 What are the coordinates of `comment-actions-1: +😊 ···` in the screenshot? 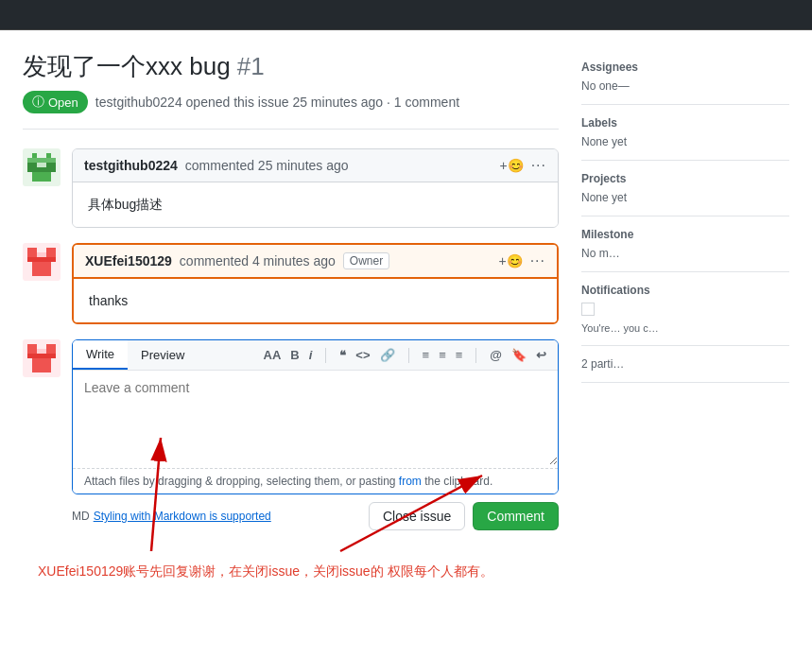 It's located at (523, 165).